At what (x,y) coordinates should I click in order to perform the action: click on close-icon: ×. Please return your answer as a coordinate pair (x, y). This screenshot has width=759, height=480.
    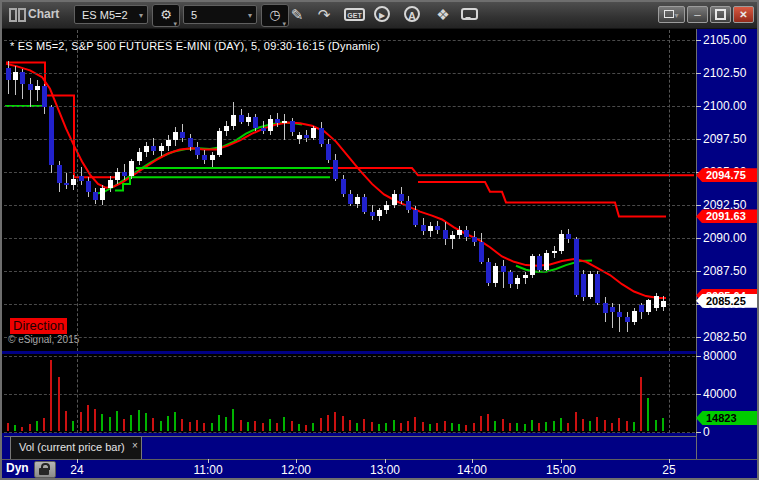
    Looking at the image, I should click on (135, 446).